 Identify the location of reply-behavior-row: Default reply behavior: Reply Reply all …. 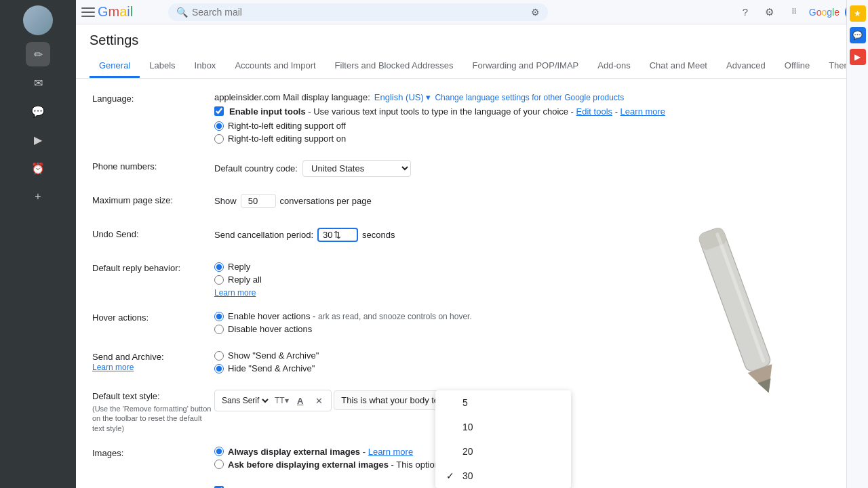
(472, 279).